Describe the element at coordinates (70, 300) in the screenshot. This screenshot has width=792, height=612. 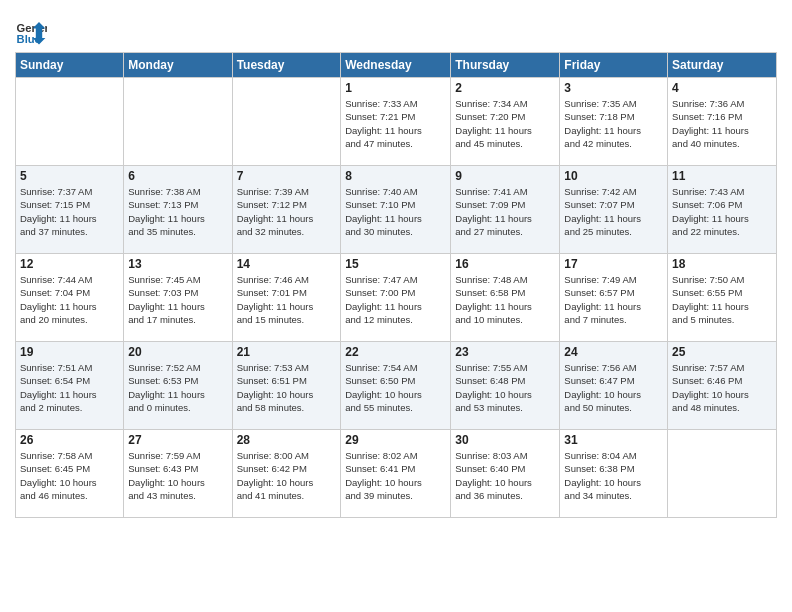
I see `day-info: Sunrise: 7:44 AM Sunset: 7:04 PM Dayligh…` at that location.